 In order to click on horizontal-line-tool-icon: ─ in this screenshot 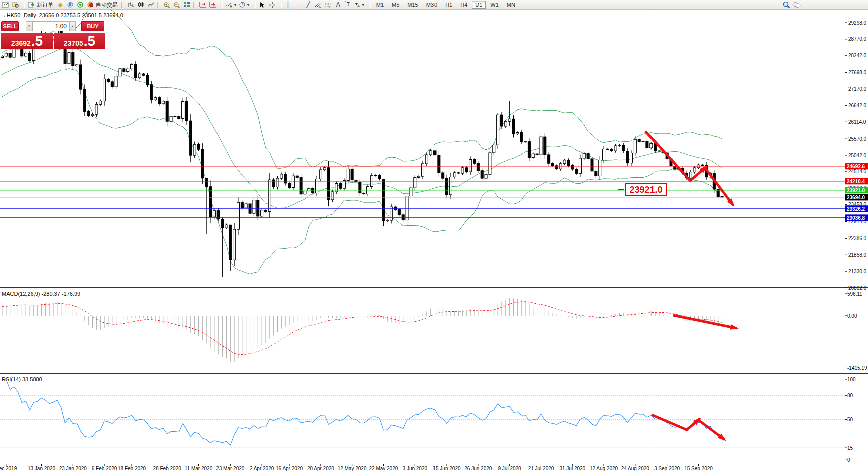, I will do `click(298, 5)`.